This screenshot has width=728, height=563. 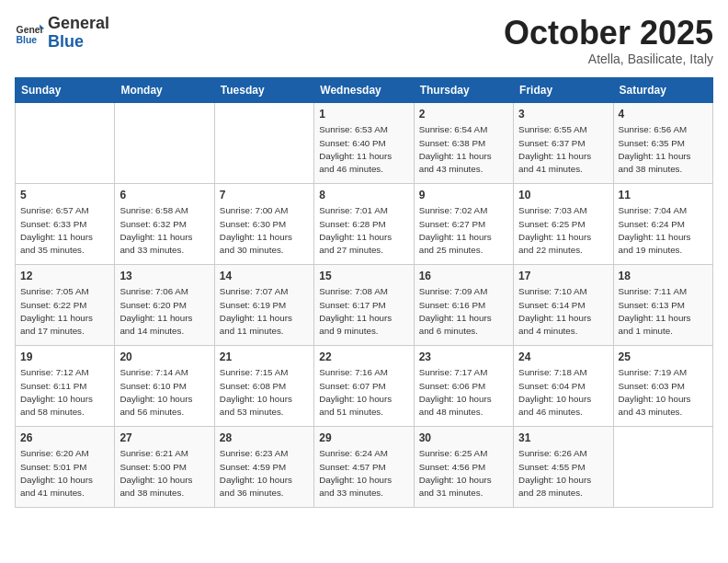 I want to click on calendar-cell: 15Sunrise: 7:08 AM Sunset: 6:17 PM Dayli…, so click(x=364, y=304).